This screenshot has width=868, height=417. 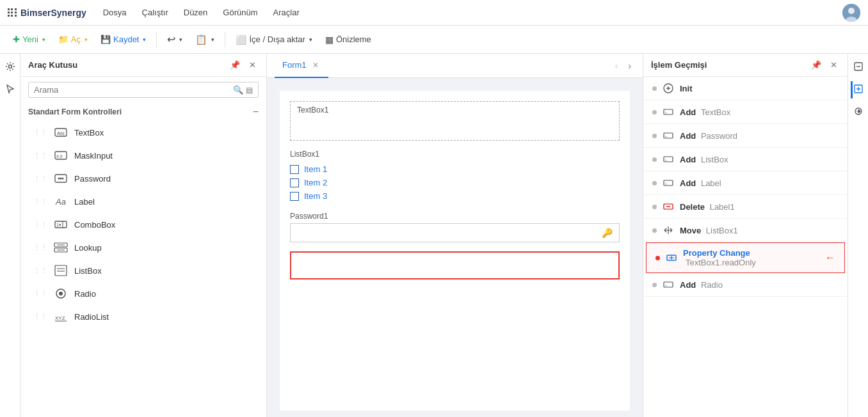 What do you see at coordinates (61, 317) in the screenshot?
I see `radiolist-icon: XYZ` at bounding box center [61, 317].